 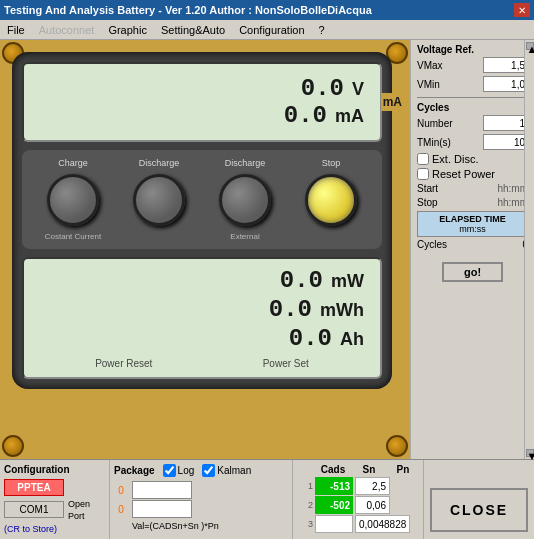 I want to click on tmin-label: TMin(s), so click(x=437, y=142).